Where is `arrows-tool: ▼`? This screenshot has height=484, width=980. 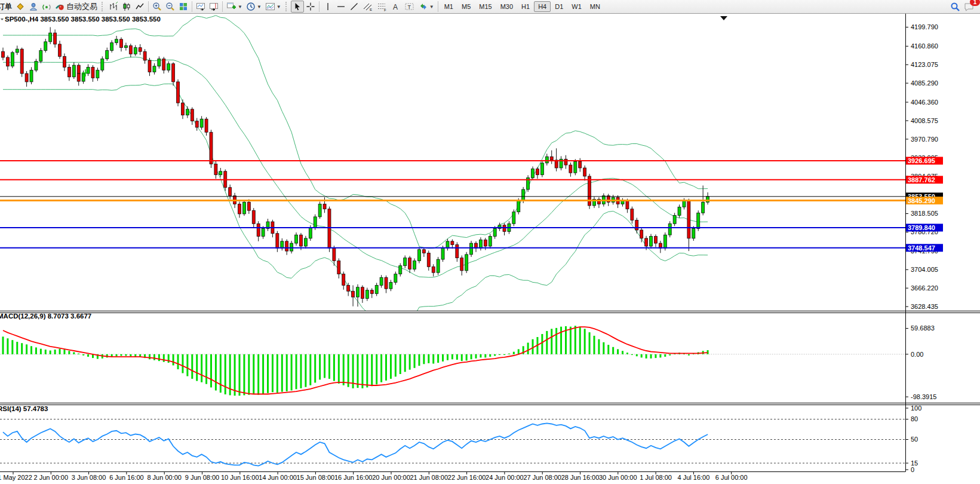
arrows-tool: ▼ is located at coordinates (426, 7).